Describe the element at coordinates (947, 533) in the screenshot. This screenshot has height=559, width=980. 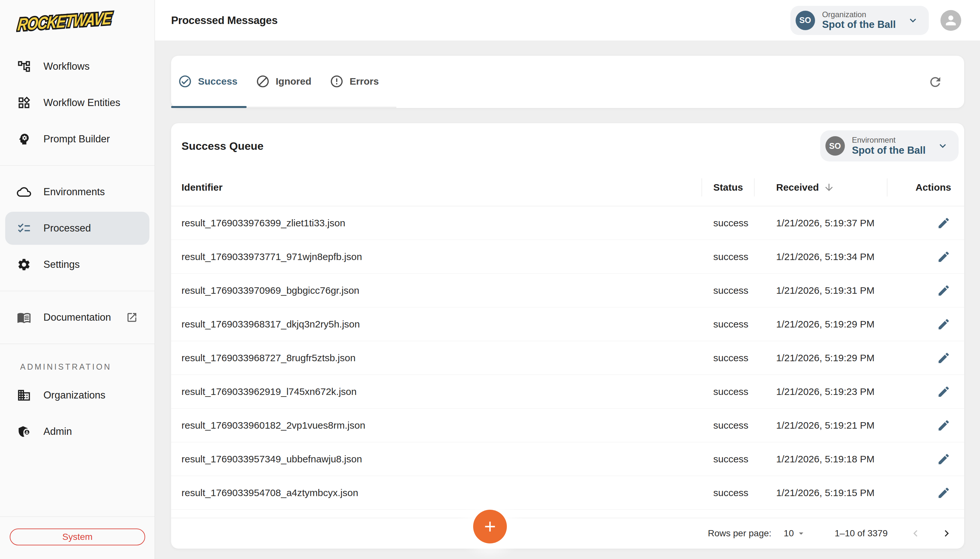
I see `chevron-right-icon` at that location.